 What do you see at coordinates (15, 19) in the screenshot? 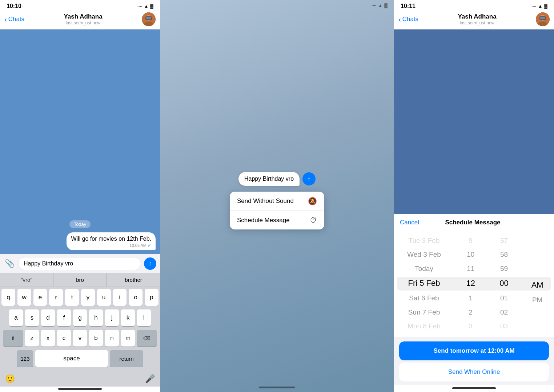
I see `back-button-1: ‹ Chats` at bounding box center [15, 19].